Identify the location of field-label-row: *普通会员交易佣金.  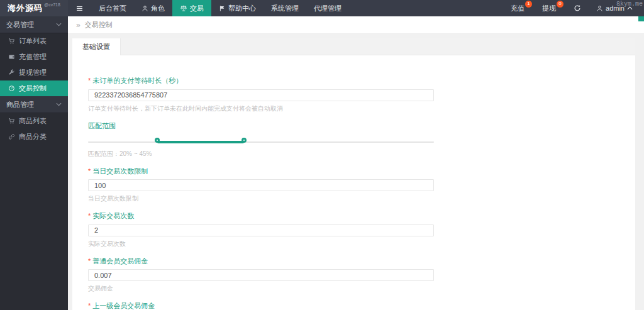
(353, 262).